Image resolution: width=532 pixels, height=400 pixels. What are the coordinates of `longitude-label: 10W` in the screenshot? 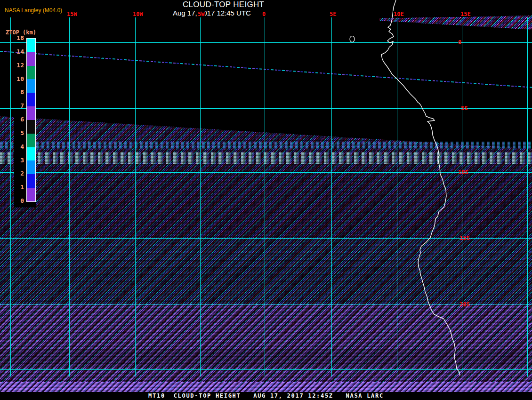 It's located at (138, 14).